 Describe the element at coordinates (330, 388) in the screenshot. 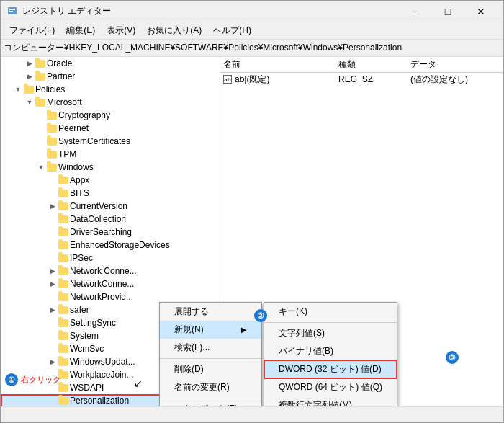

I see `submenu-item-qword: QWORD (64 ビット) 値(Q)` at that location.